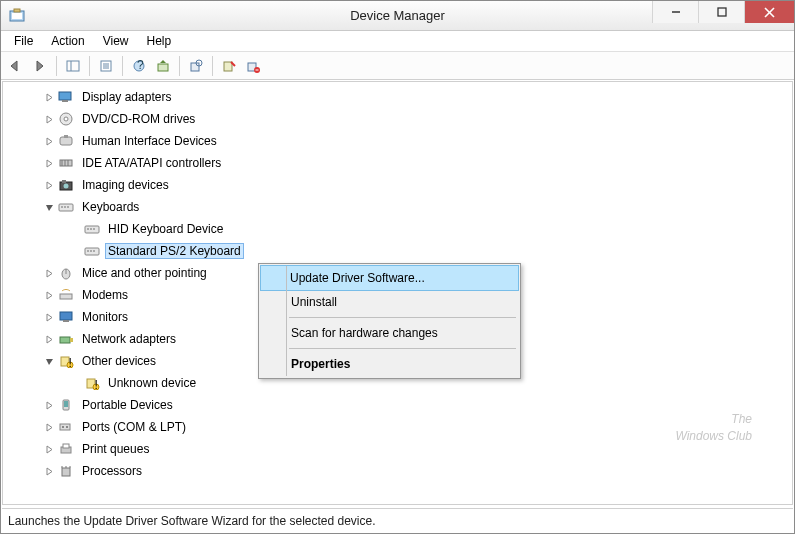  What do you see at coordinates (390, 302) in the screenshot?
I see `context-uninstall: Uninstall` at bounding box center [390, 302].